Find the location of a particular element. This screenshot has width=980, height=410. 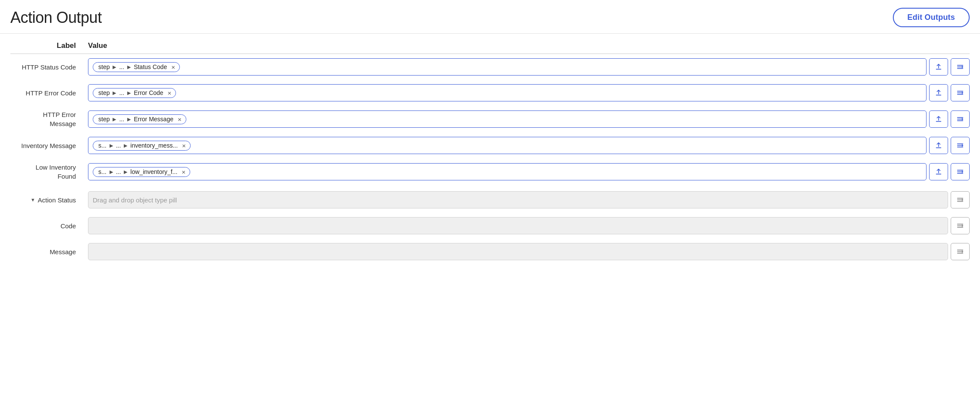

row-http-error-message: HTTP ErrorMessage step ▶ ... ▶ Error Mes… is located at coordinates (490, 119).